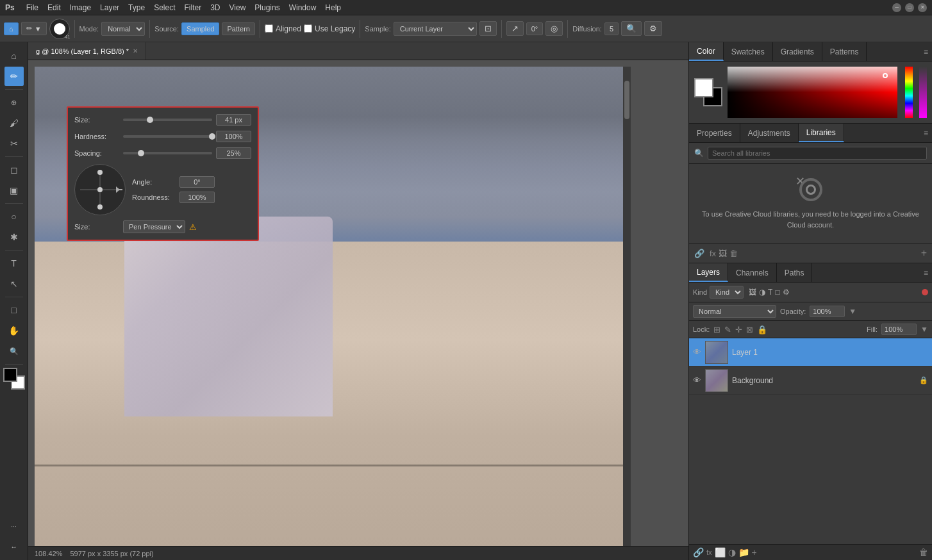 This screenshot has width=932, height=560. Describe the element at coordinates (627, 100) in the screenshot. I see `vertical-scrollbar-thumb` at that location.